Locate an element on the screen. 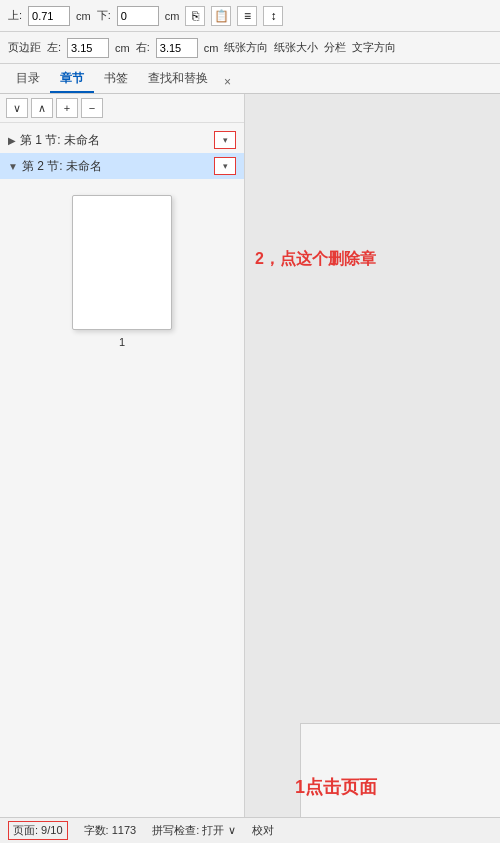  panel-add-btn: + is located at coordinates (67, 108).